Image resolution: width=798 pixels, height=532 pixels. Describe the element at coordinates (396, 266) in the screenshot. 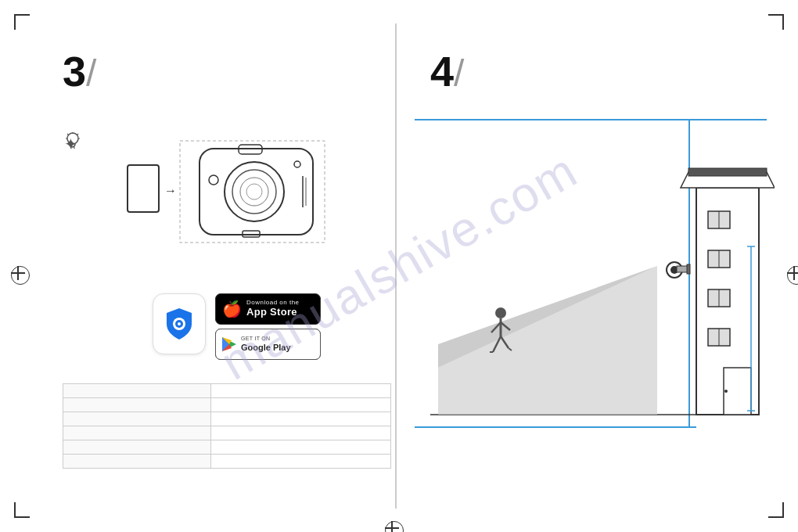

I see `panel-divider` at that location.